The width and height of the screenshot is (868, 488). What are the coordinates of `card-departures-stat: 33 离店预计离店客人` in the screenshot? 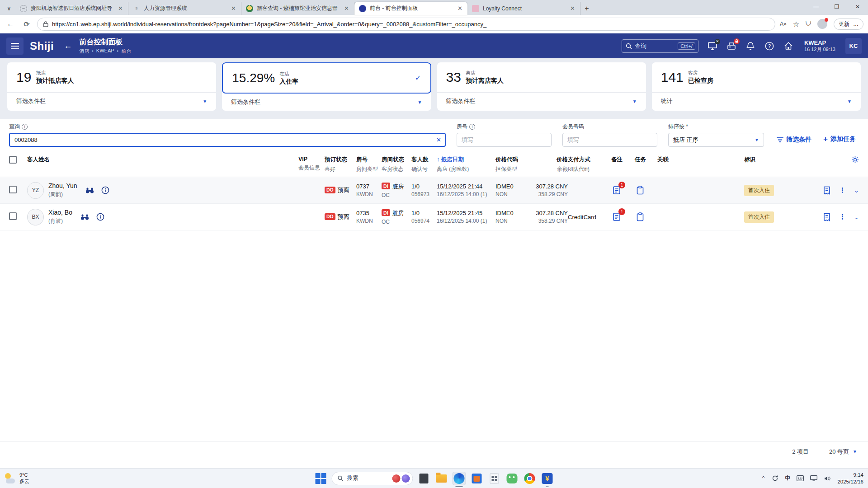 It's located at (542, 78).